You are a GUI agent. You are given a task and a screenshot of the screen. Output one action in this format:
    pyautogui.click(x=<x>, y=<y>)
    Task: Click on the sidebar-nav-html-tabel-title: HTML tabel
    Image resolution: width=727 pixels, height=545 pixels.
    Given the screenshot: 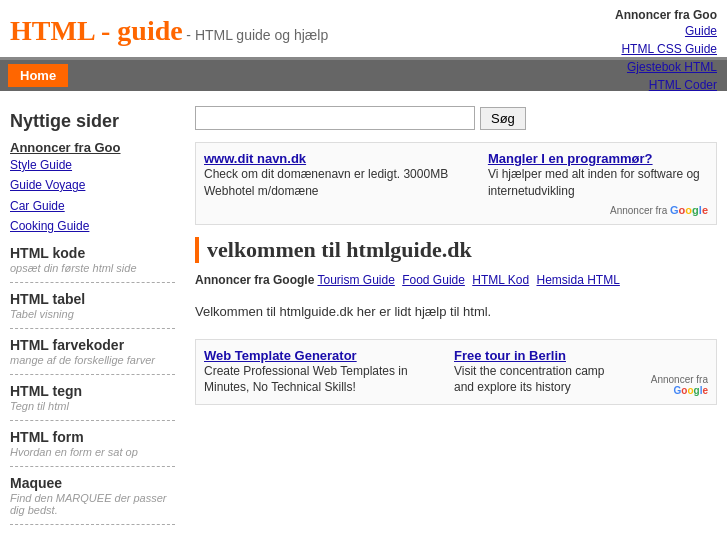 What is the action you would take?
    pyautogui.click(x=92, y=299)
    